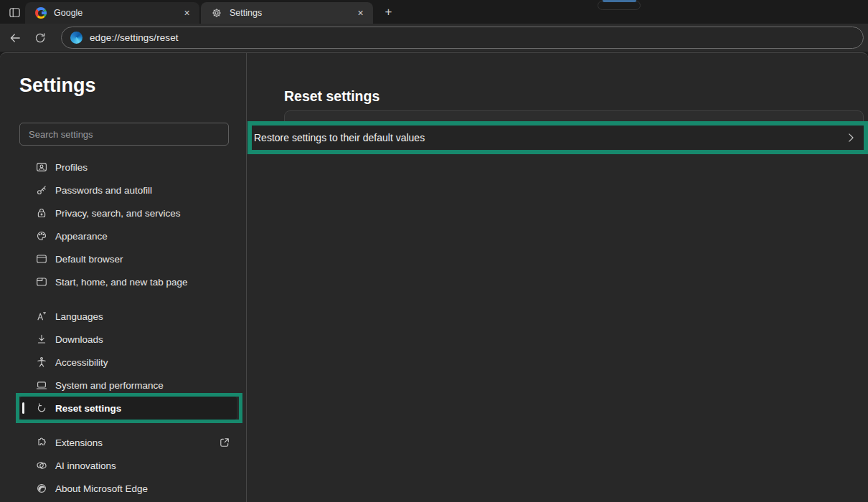  I want to click on sidebar-item-appearance: Appearance, so click(128, 236).